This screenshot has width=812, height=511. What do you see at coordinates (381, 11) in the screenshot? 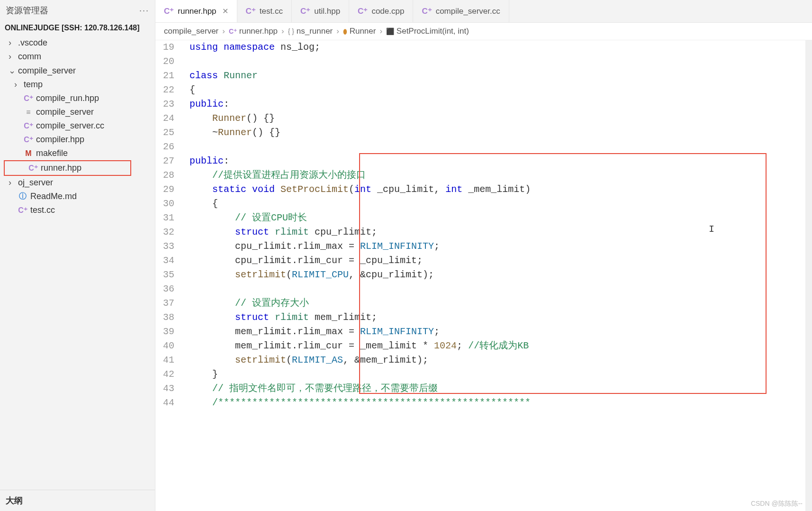
I see `tab-code-cpp: C⁺code.cpp` at bounding box center [381, 11].